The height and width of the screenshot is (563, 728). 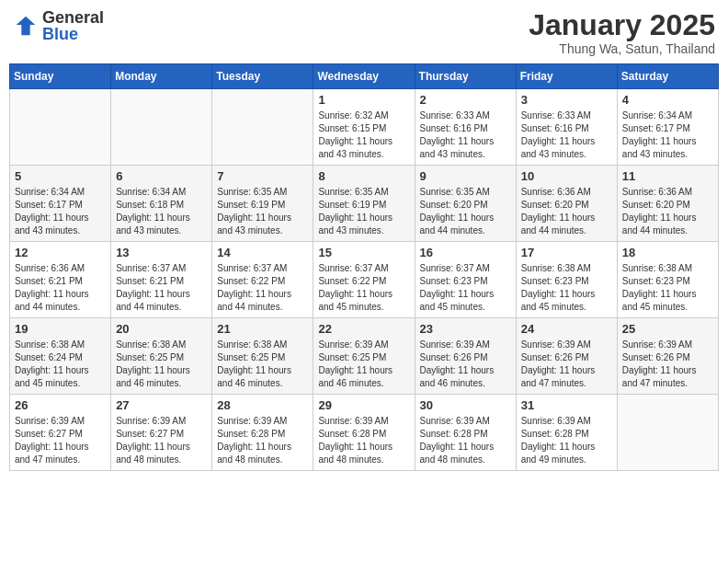 What do you see at coordinates (74, 26) in the screenshot?
I see `logo-text: General Blue` at bounding box center [74, 26].